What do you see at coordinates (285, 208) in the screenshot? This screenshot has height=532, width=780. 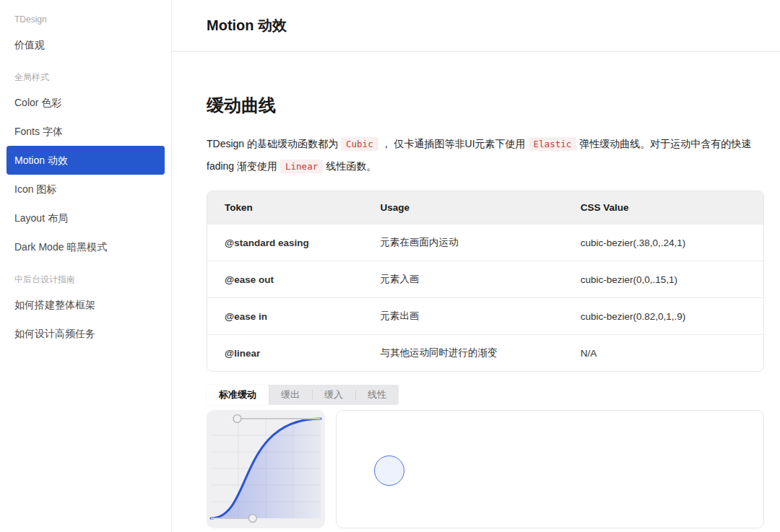 I see `column-header: Token` at bounding box center [285, 208].